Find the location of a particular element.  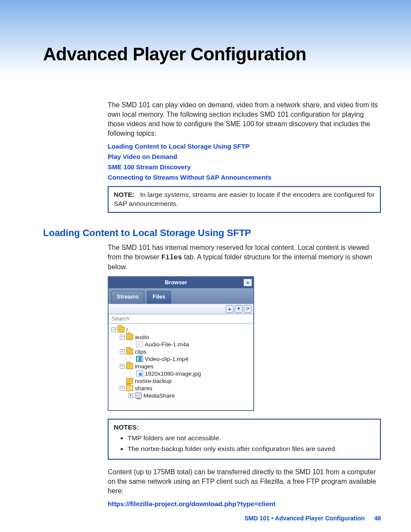

notes-box: NOTES: TMP folders are not accessible. T… is located at coordinates (244, 439).